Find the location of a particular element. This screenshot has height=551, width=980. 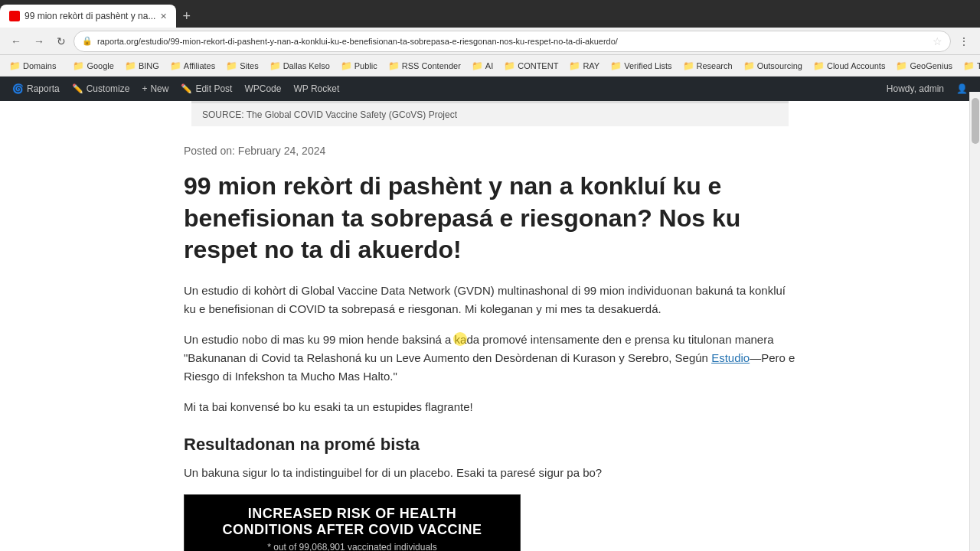

bm-outsourcing: 📁 Outsourcing is located at coordinates (773, 66).